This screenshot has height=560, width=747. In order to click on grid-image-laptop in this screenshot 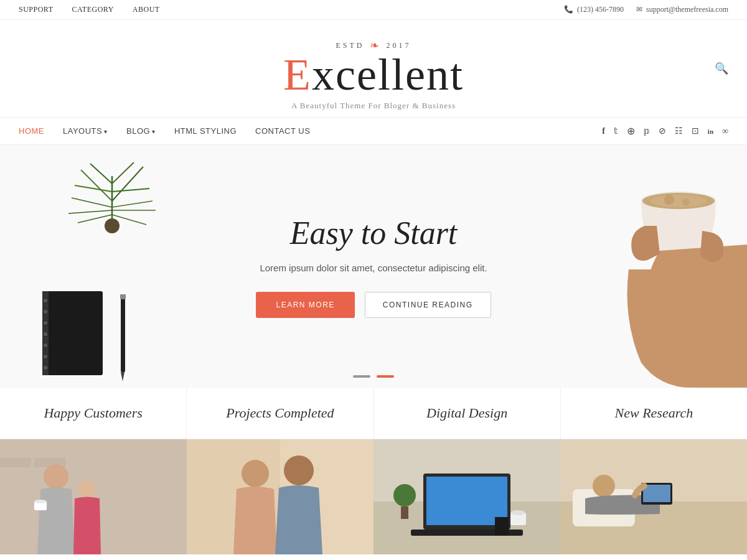, I will do `click(467, 497)`.